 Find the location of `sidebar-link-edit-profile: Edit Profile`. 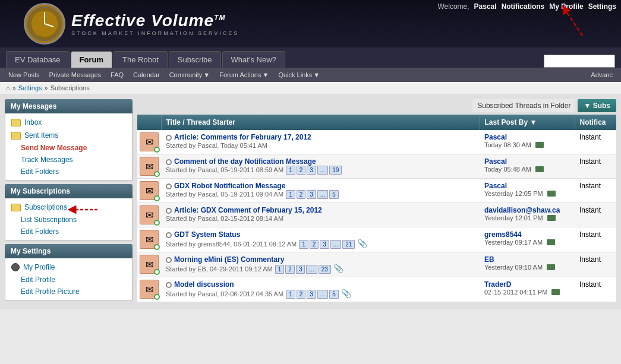

sidebar-link-edit-profile: Edit Profile is located at coordinates (69, 280).